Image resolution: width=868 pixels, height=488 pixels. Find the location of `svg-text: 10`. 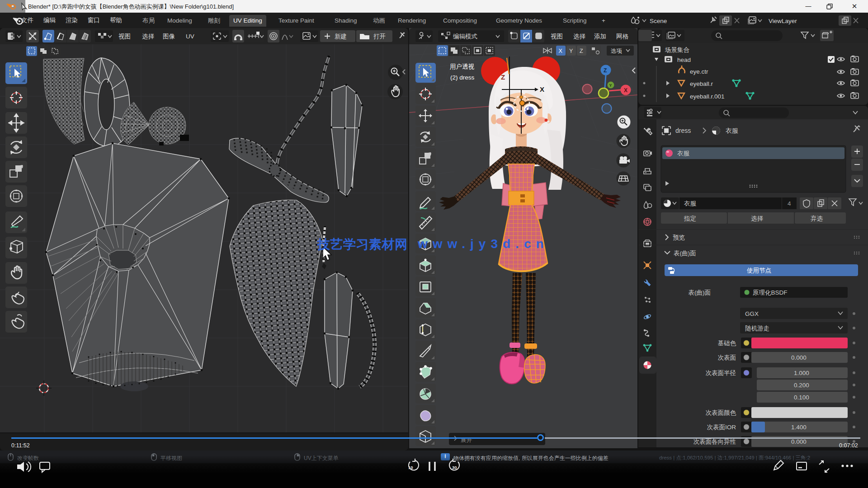

svg-text: 10 is located at coordinates (410, 467).